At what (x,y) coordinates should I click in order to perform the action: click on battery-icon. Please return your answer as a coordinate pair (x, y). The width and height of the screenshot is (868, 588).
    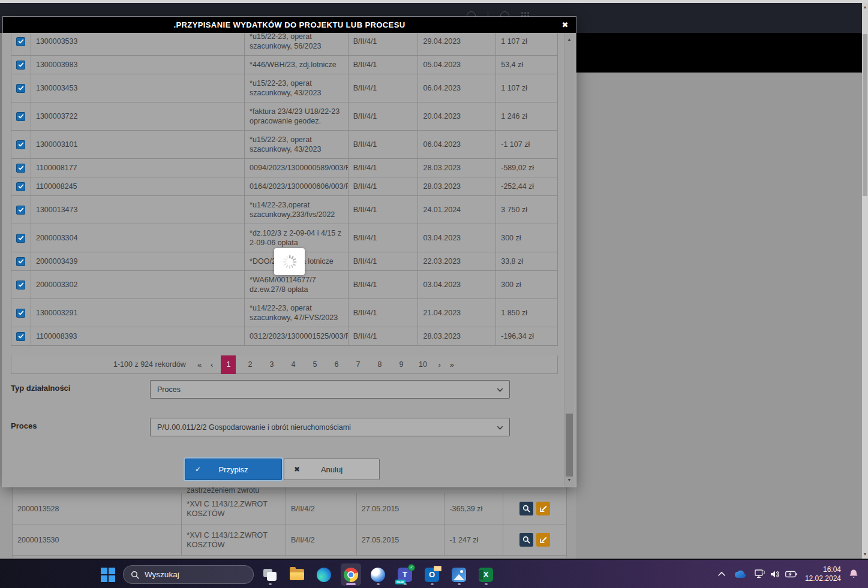
    Looking at the image, I should click on (791, 574).